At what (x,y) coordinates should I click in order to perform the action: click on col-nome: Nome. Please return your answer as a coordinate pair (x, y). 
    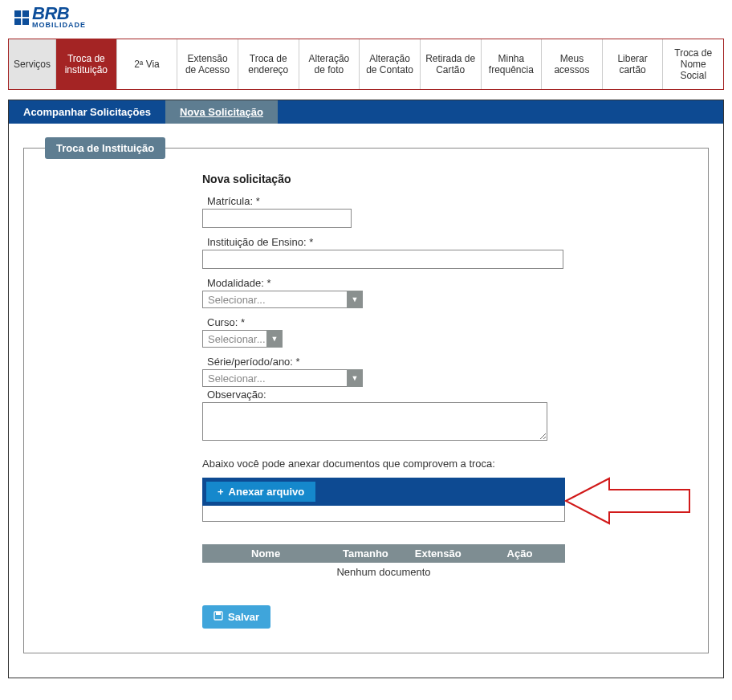
    Looking at the image, I should click on (266, 554).